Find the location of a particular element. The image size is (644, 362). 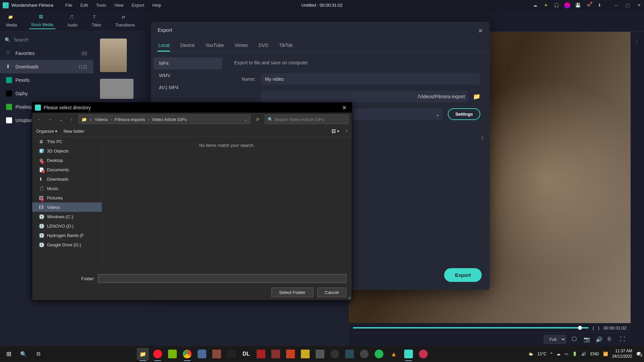

start-button: ⊞ is located at coordinates (9, 354).